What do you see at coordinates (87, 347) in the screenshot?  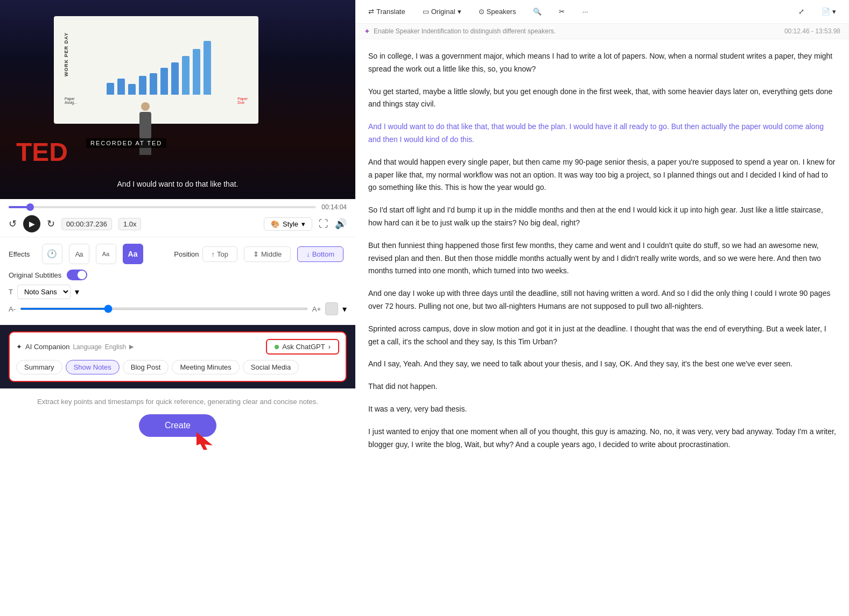 I see `ai-lang-label: Language` at bounding box center [87, 347].